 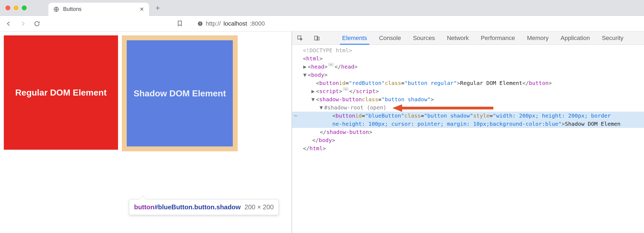 I want to click on inspect-element-icon, so click(x=300, y=38).